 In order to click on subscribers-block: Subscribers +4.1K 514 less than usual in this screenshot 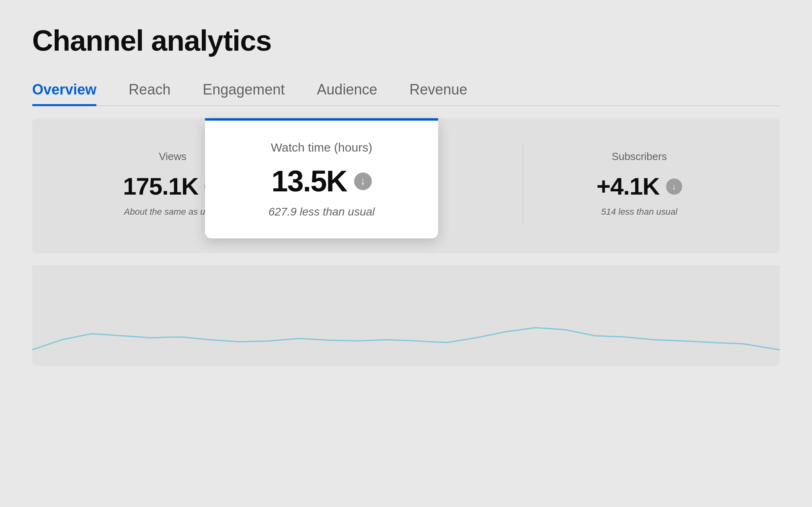, I will do `click(639, 184)`.